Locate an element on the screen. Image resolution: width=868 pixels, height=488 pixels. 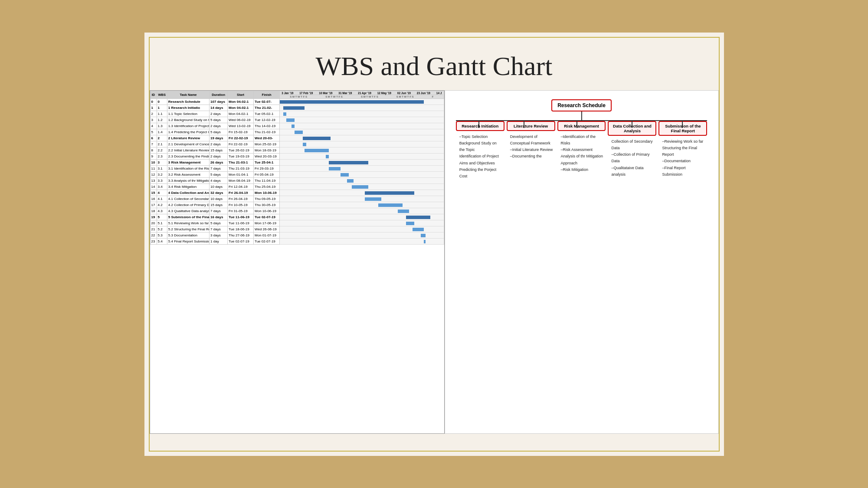
gantt-cell: 5.3 Documentation is located at coordinates (188, 235).